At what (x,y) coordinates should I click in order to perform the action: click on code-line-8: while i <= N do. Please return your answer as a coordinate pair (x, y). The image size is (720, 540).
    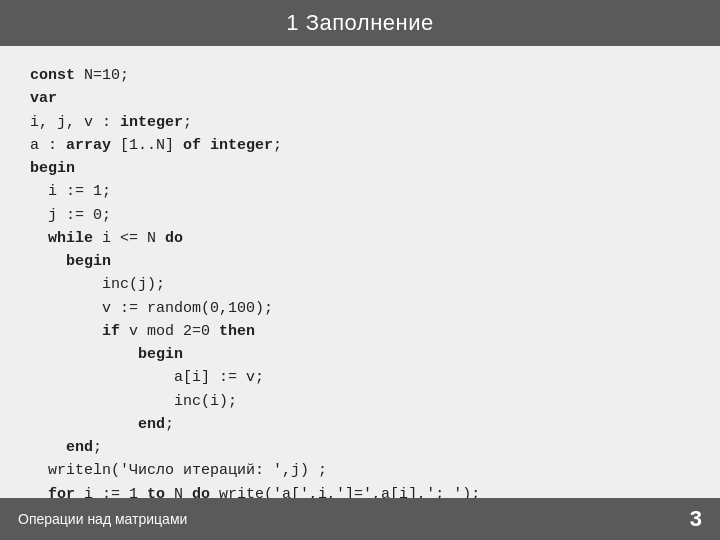
    Looking at the image, I should click on (106, 238).